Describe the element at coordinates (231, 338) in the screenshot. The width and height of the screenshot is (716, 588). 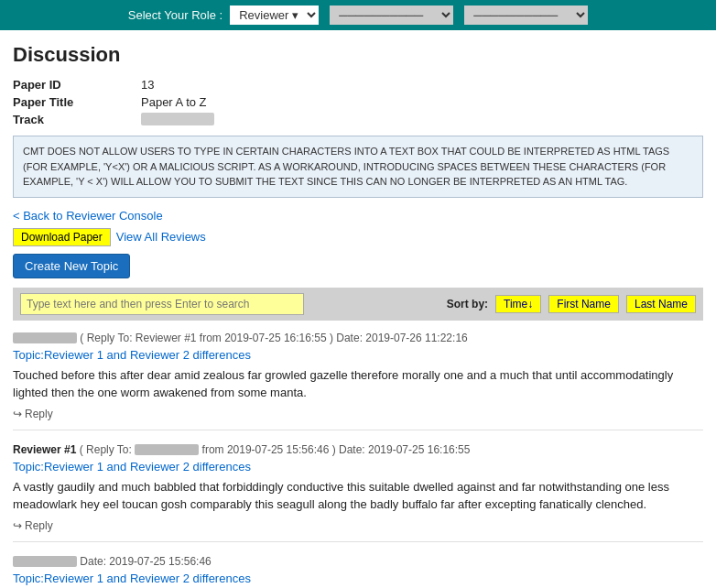
I see `thread-1-reply-to: Reviewer #1 from 2019-07-25 16:16:55` at that location.